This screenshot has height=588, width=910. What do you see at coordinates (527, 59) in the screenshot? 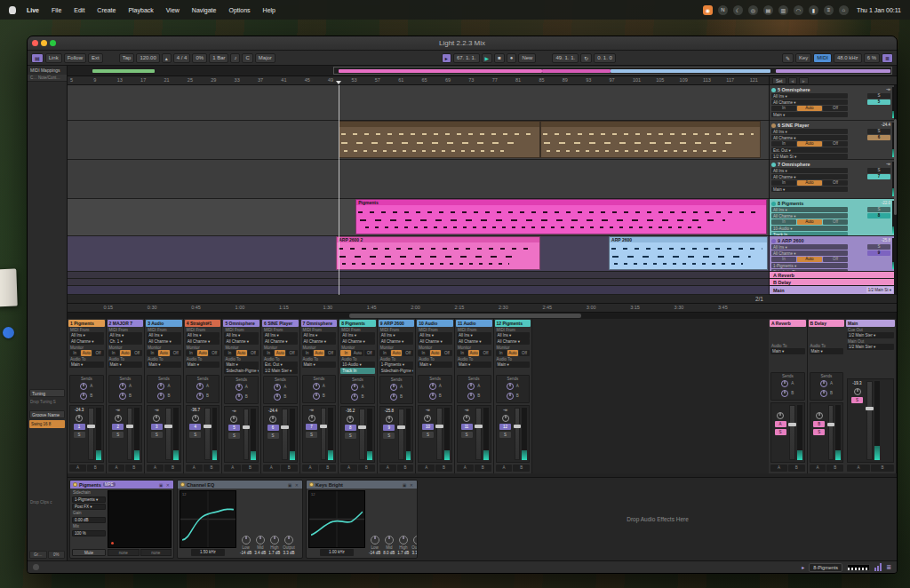
I see `new-button: New` at bounding box center [527, 59].